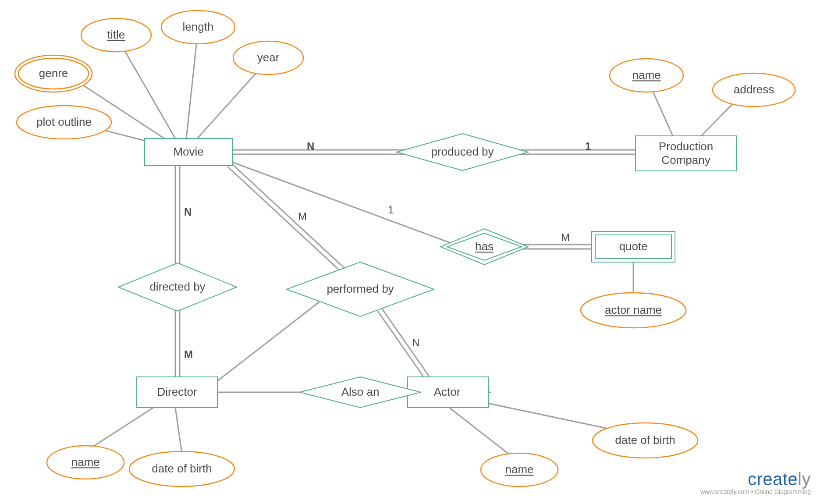 This screenshot has width=824, height=504. What do you see at coordinates (754, 89) in the screenshot?
I see `label-pc-address: address` at bounding box center [754, 89].